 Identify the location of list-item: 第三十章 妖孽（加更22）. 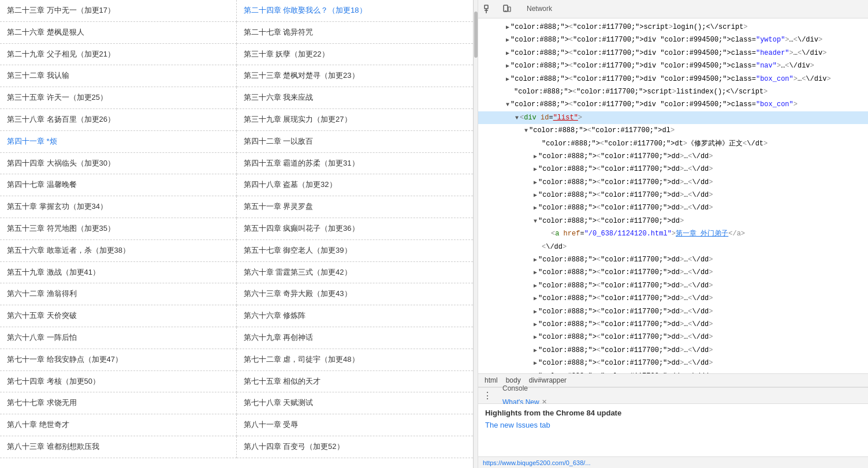
(355, 55).